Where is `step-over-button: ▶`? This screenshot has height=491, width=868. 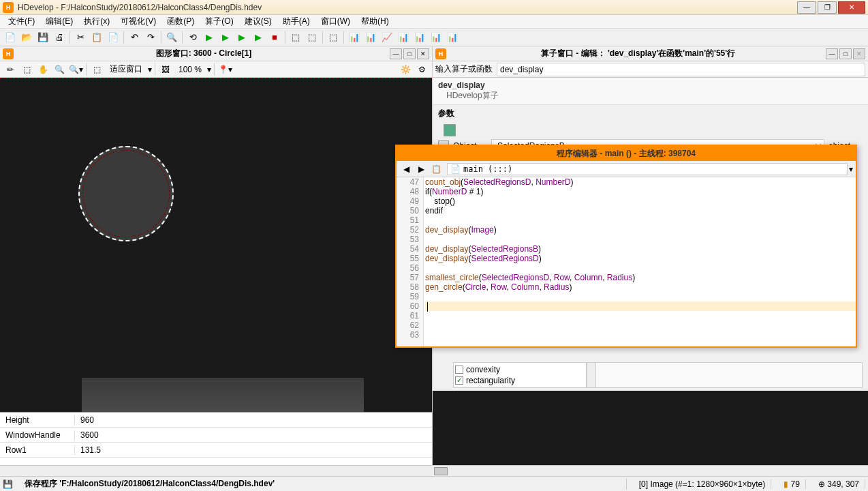 step-over-button: ▶ is located at coordinates (209, 38).